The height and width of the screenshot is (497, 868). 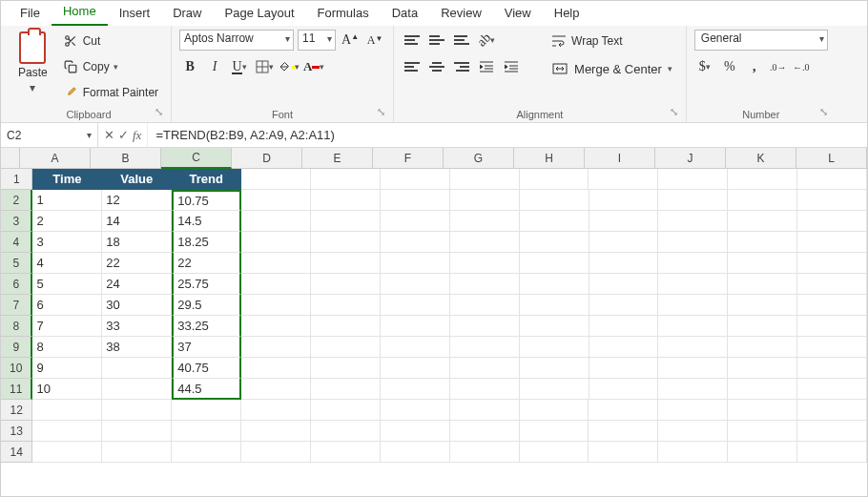 I want to click on cell-J13, so click(x=692, y=431).